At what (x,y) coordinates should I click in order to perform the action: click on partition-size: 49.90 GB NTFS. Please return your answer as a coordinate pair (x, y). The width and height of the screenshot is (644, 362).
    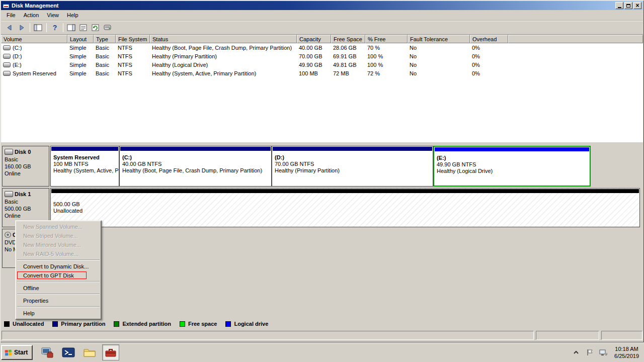
    Looking at the image, I should click on (513, 165).